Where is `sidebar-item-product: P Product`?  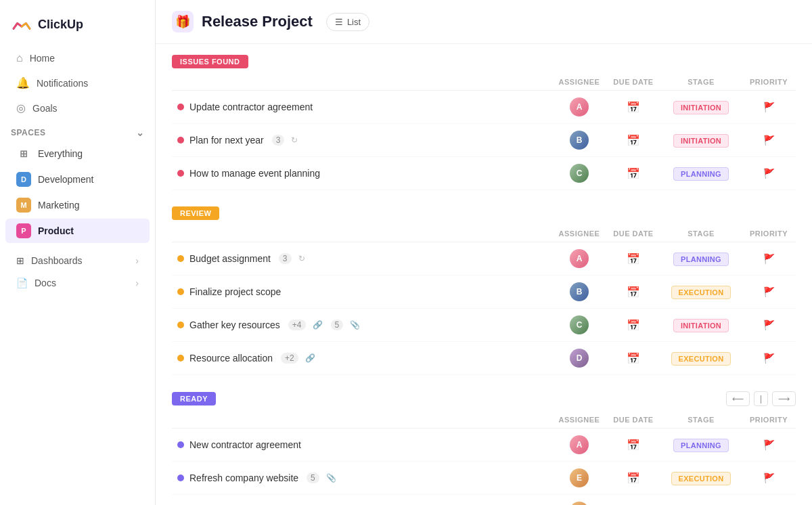 sidebar-item-product: P Product is located at coordinates (77, 231).